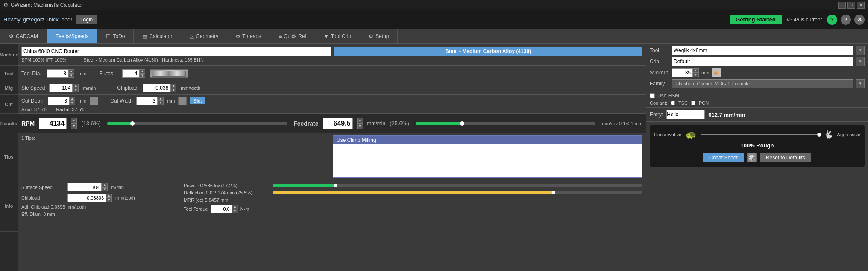 Image resolution: width=868 pixels, height=271 pixels. What do you see at coordinates (861, 5) in the screenshot?
I see `close-button: ✕` at bounding box center [861, 5].